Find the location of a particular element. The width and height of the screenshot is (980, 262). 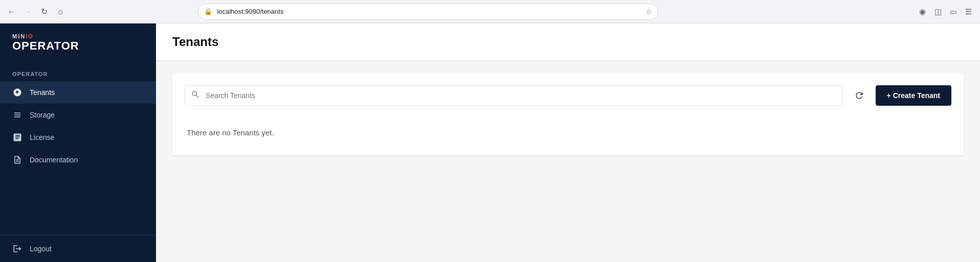

search-tenants-input is located at coordinates (514, 96).